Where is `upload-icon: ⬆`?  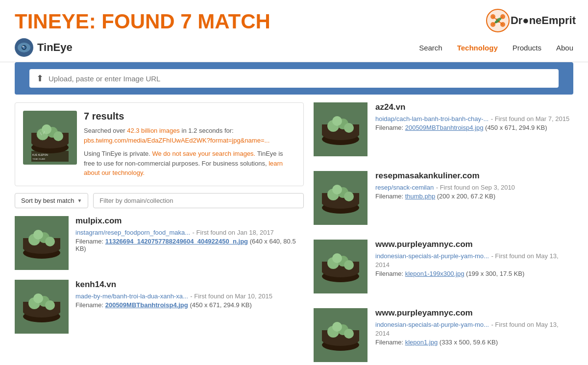
upload-icon: ⬆ is located at coordinates (40, 78).